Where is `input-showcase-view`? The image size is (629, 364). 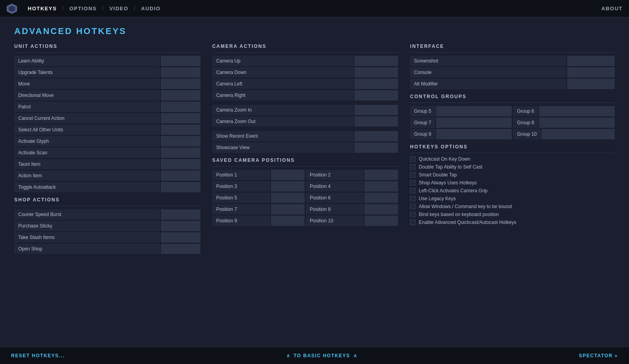
input-showcase-view is located at coordinates (376, 148).